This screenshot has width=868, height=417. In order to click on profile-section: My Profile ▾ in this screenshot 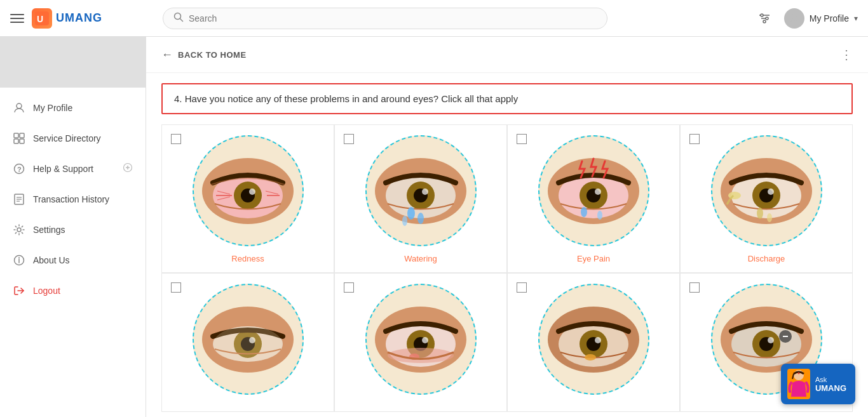, I will do `click(821, 18)`.